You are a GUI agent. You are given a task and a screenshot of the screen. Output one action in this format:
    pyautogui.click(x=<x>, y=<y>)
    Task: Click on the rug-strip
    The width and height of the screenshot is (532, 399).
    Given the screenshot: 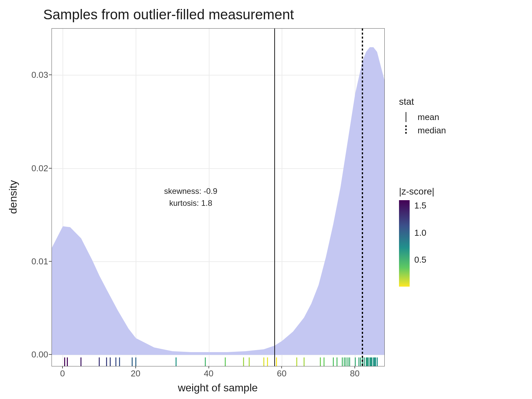 What is the action you would take?
    pyautogui.click(x=218, y=362)
    